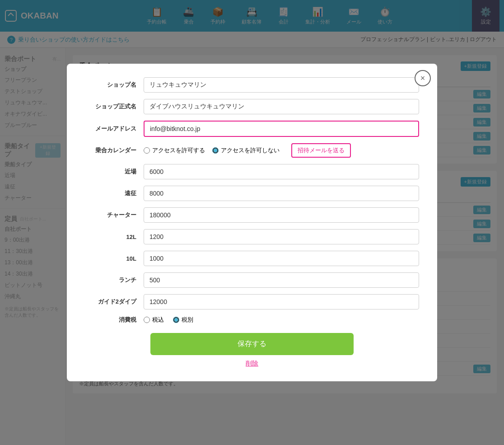 This screenshot has height=445, width=504. What do you see at coordinates (252, 215) in the screenshot?
I see `charter-row: チャーター` at bounding box center [252, 215].